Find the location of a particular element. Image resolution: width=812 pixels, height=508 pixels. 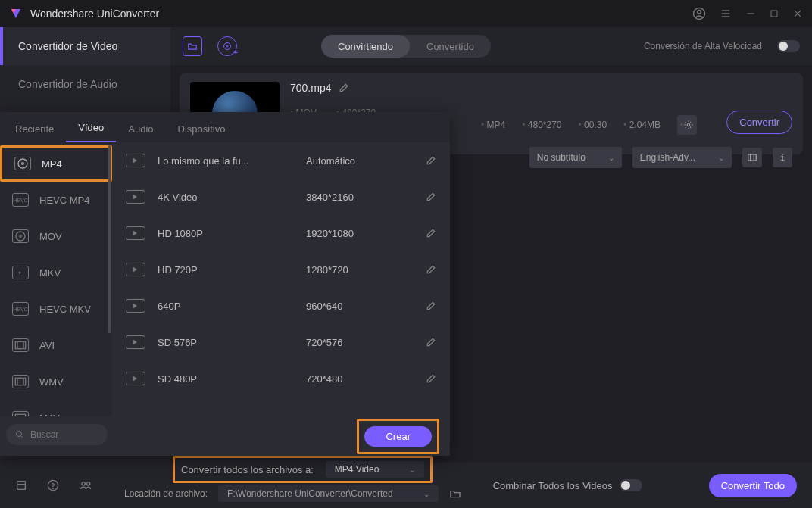

location-path-box: F:\Wondershare UniConverter\Converted⌄ is located at coordinates (329, 494).